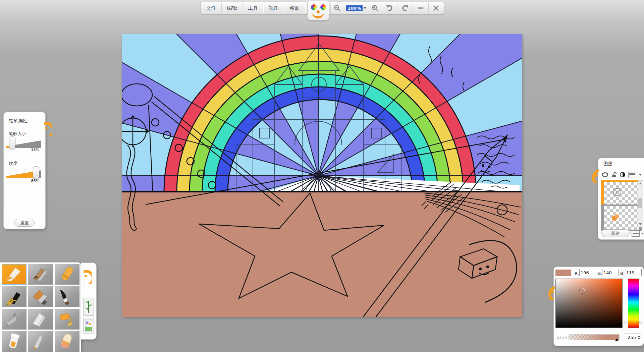 This screenshot has width=644, height=352. I want to click on tool-pencil, so click(14, 274).